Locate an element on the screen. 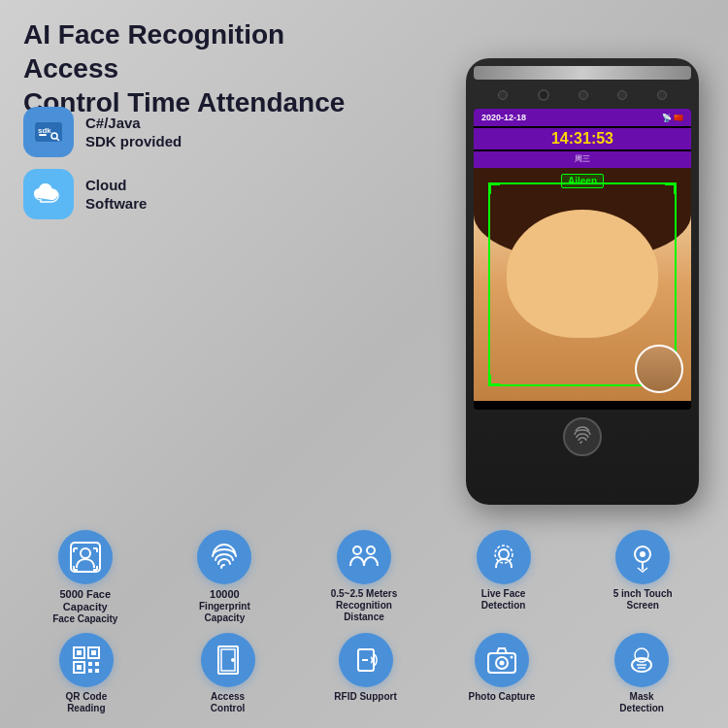 This screenshot has width=728, height=728. face-capacity-label: 5000 Face Capacity Face Capacity is located at coordinates (85, 607).